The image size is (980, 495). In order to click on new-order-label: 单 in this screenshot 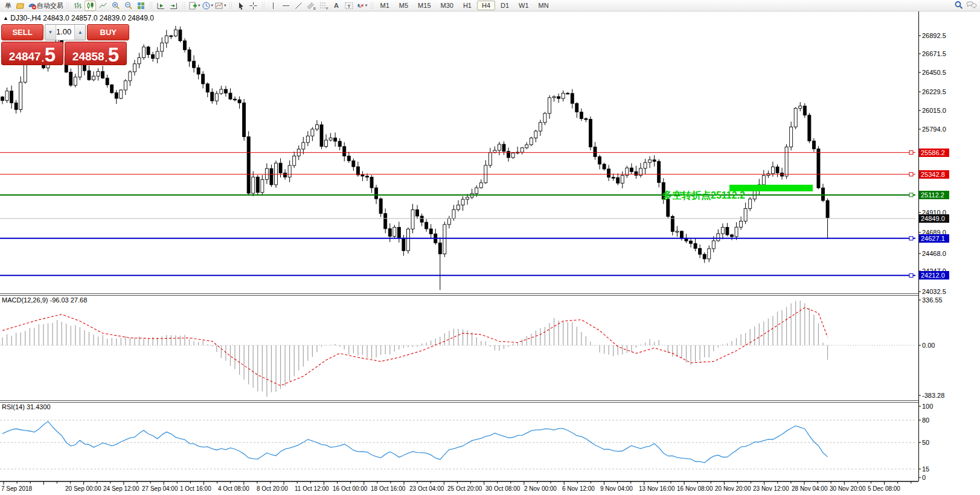, I will do `click(8, 6)`.